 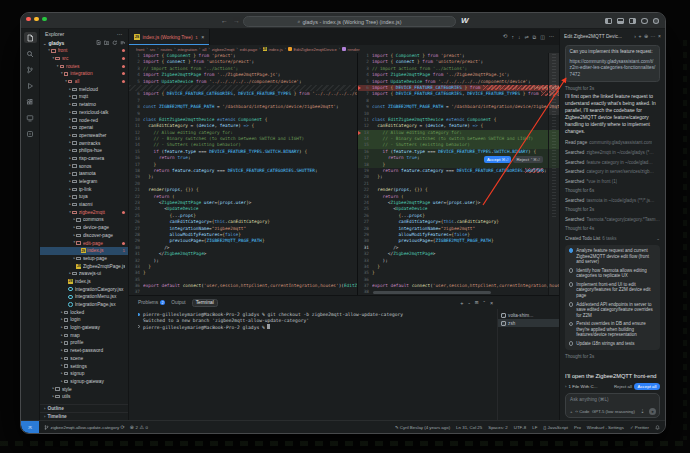 I want to click on code-mode-select: ‹› Code, so click(x=582, y=412).